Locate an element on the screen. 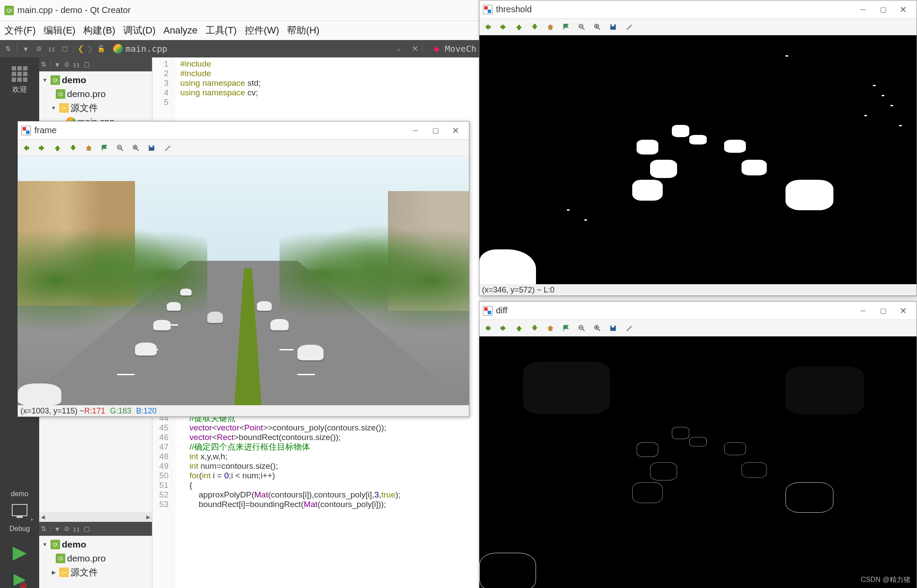 The width and height of the screenshot is (917, 588). target-selector-icon is located at coordinates (20, 510).